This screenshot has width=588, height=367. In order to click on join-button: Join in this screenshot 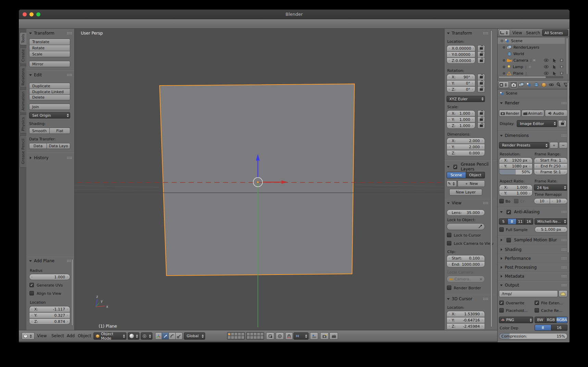, I will do `click(50, 107)`.